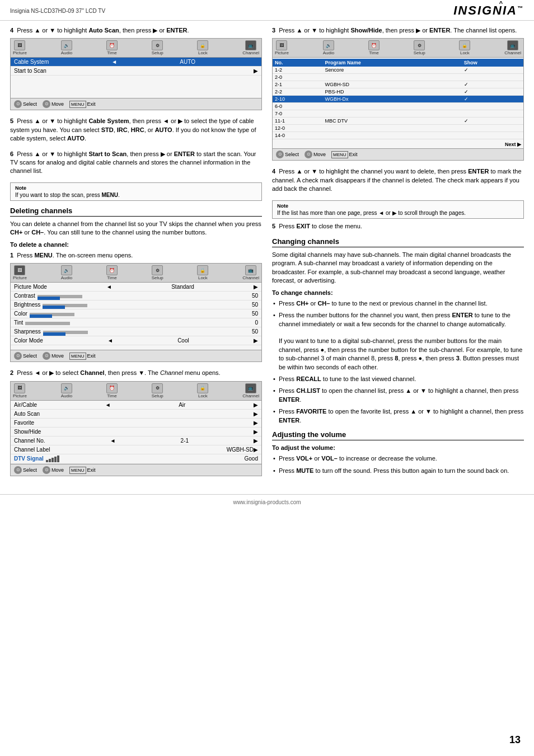  I want to click on note-box-1: Note If you want to stop the scan, press…, so click(136, 191).